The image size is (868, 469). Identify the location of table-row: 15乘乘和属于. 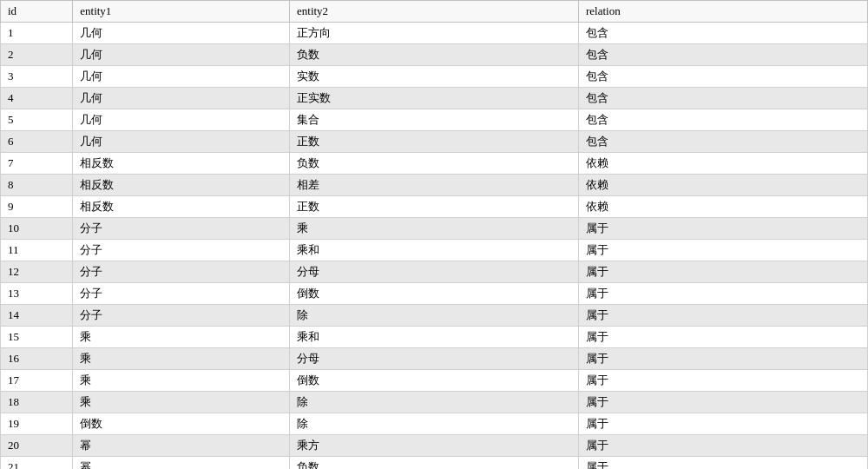
(434, 337).